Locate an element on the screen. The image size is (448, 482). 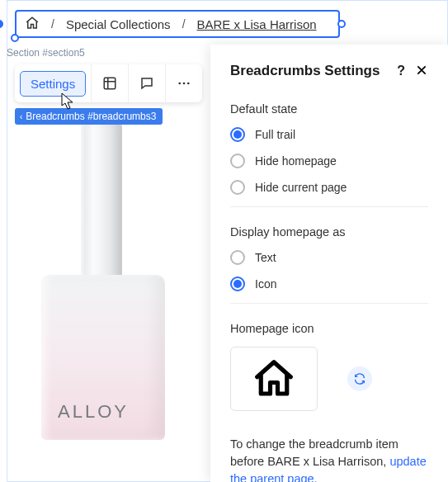
helper-text: To change the breadcrumb item before BAR… is located at coordinates (329, 459).